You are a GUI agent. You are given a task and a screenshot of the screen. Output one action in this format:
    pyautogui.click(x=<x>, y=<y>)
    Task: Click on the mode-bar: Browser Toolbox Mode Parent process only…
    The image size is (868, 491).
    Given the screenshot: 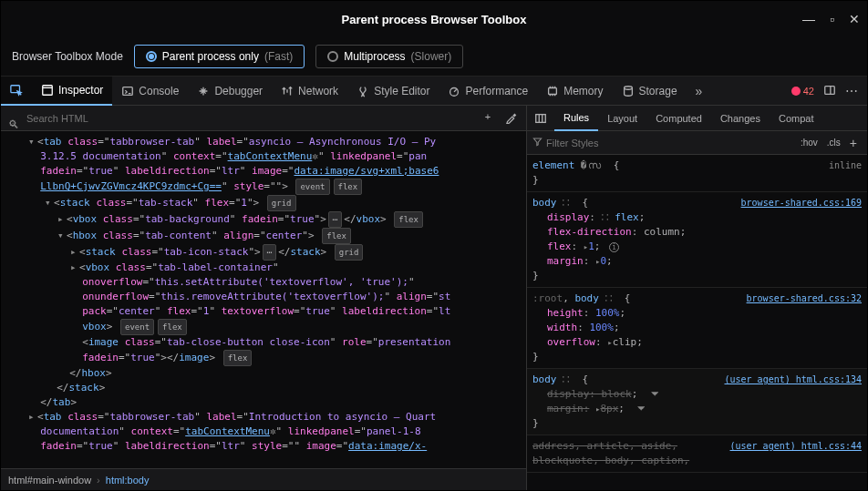 What is the action you would take?
    pyautogui.click(x=434, y=56)
    